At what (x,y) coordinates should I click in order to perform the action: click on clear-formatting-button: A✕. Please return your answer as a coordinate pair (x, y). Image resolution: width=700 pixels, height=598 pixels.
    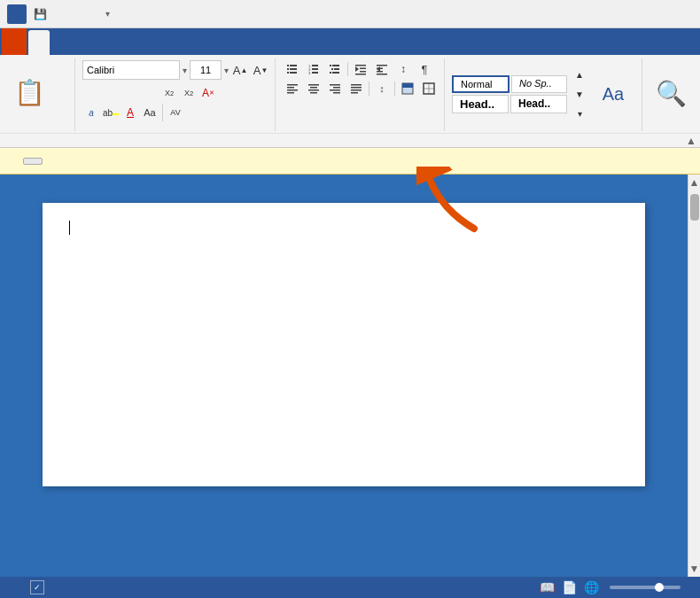
    Looking at the image, I should click on (208, 93).